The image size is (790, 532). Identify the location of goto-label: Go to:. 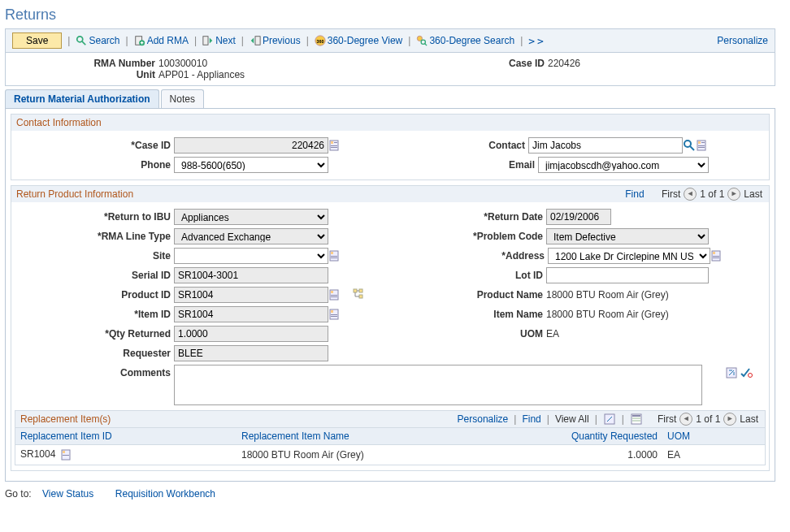
(18, 494).